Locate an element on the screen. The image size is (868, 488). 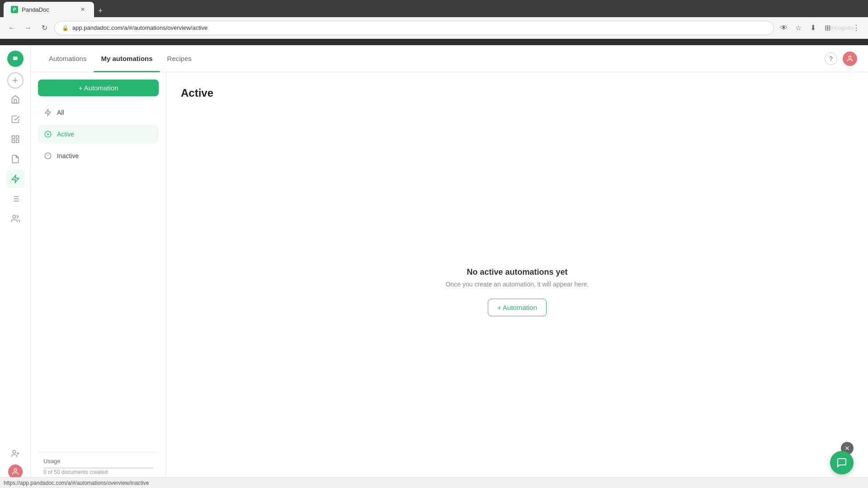
menu-inactive-label: Inactive is located at coordinates (68, 156).